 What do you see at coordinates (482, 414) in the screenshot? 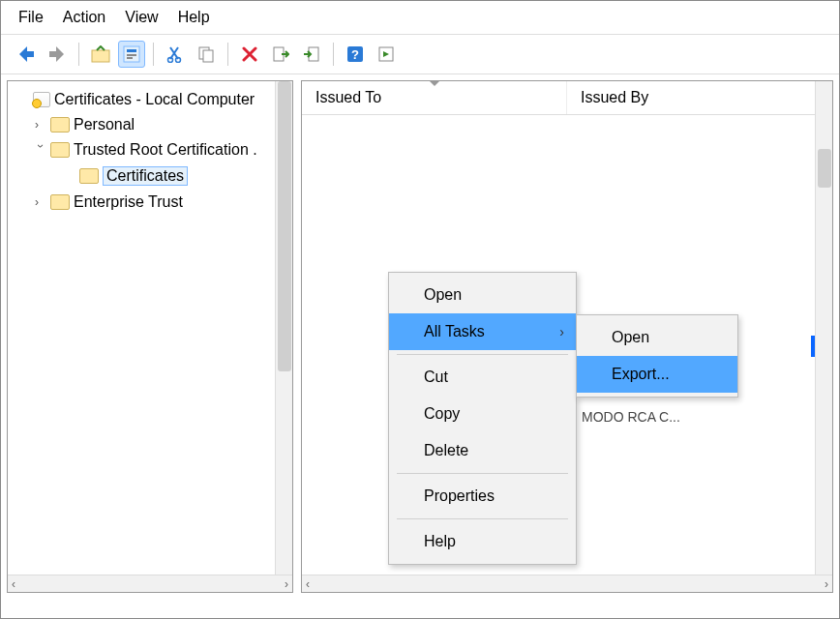
I see `ctx-copy: Copy` at bounding box center [482, 414].